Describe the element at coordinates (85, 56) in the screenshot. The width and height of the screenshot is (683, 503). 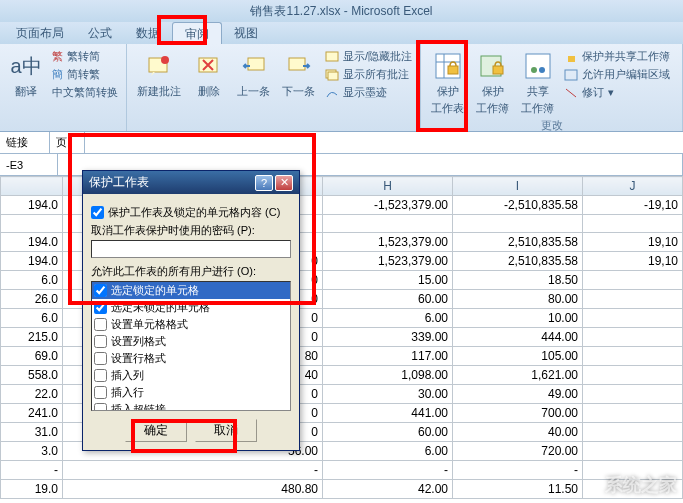
I see `trad-to-simp-button: 繁繁转简` at that location.